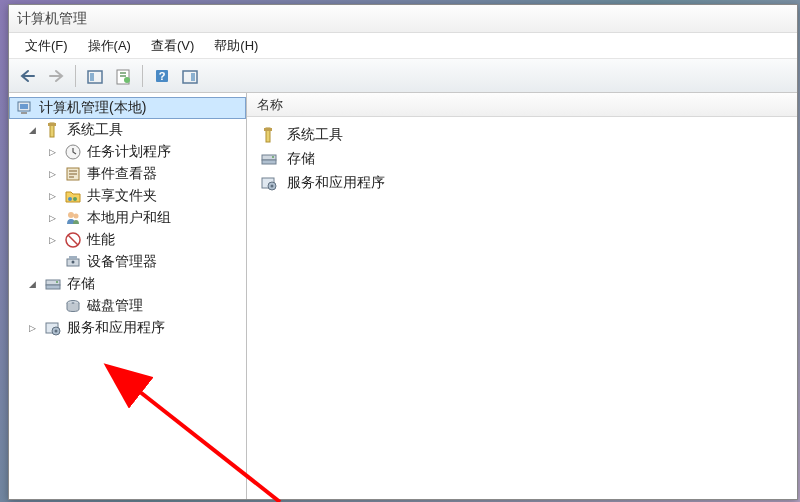  What do you see at coordinates (129, 152) in the screenshot?
I see `tree-task-scheduler-label: 任务计划程序` at bounding box center [129, 152].